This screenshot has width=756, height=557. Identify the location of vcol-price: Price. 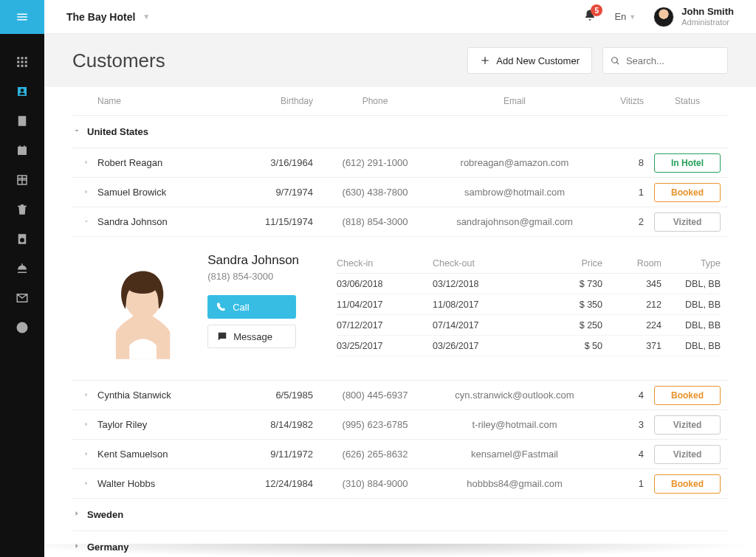
(573, 263).